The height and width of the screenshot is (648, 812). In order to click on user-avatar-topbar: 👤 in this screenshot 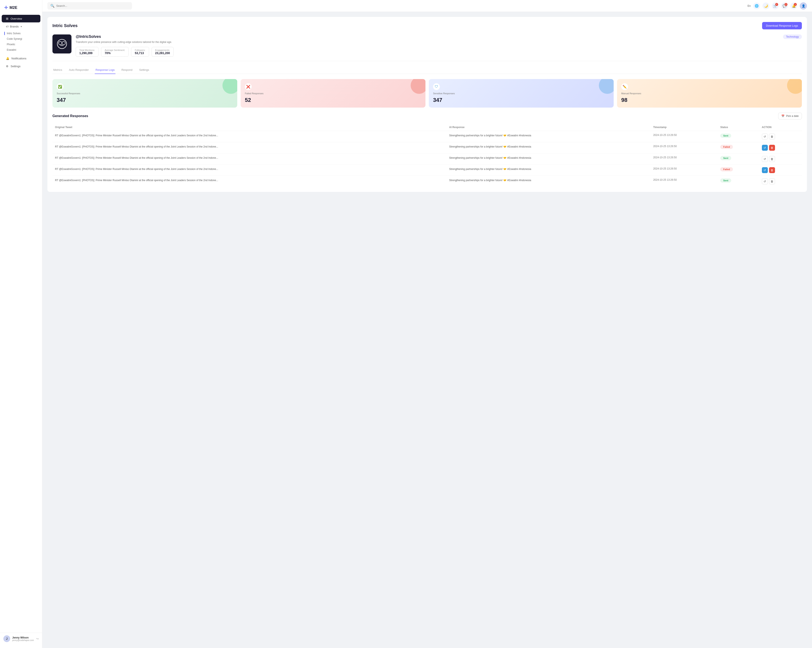, I will do `click(803, 6)`.